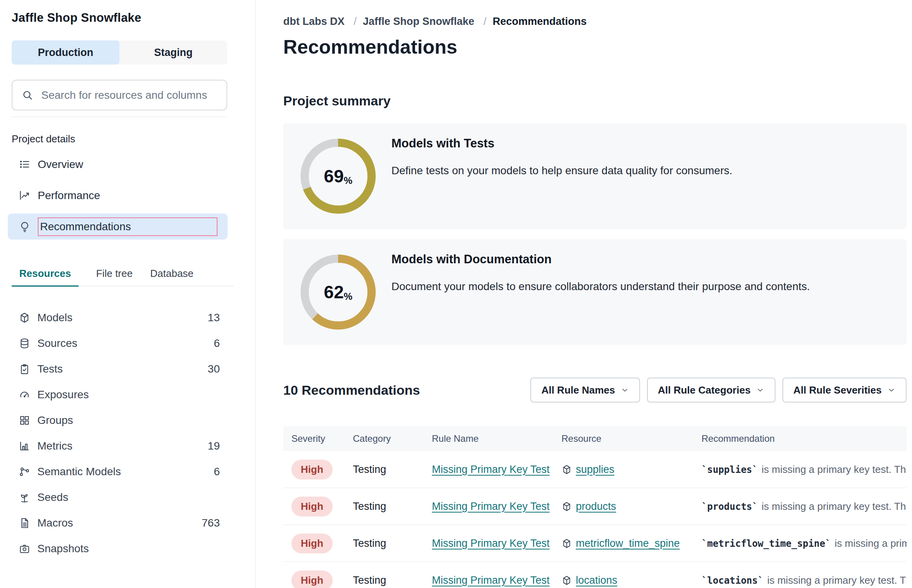 This screenshot has width=912, height=588. What do you see at coordinates (114, 343) in the screenshot?
I see `resource-list-item: Sources 6` at bounding box center [114, 343].